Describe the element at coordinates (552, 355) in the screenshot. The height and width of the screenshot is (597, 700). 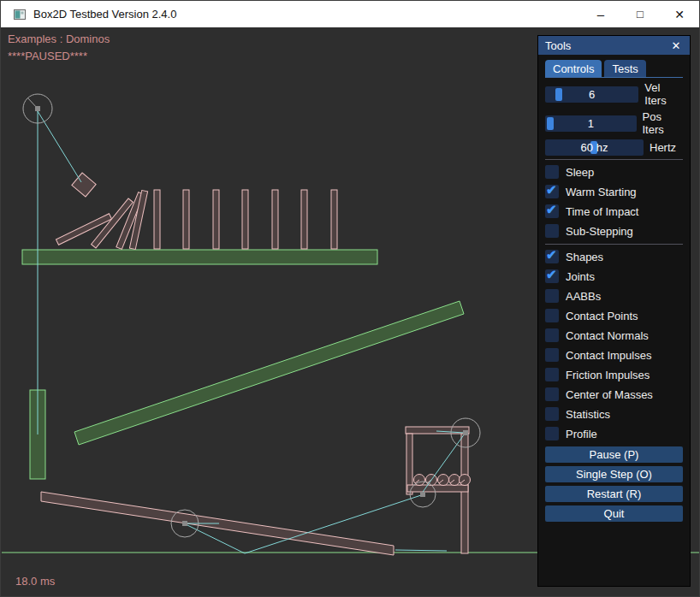
I see `contact-impulses-checkbox: ✔` at that location.